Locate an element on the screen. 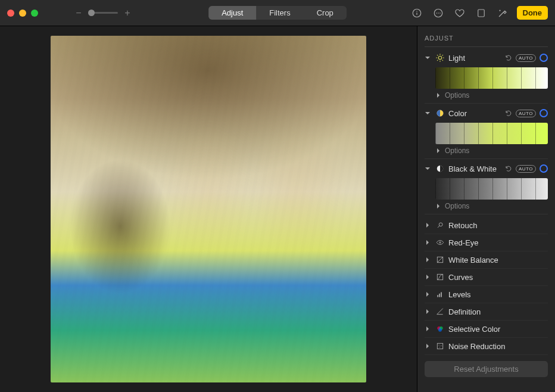  minimize-window-button is located at coordinates (23, 13).